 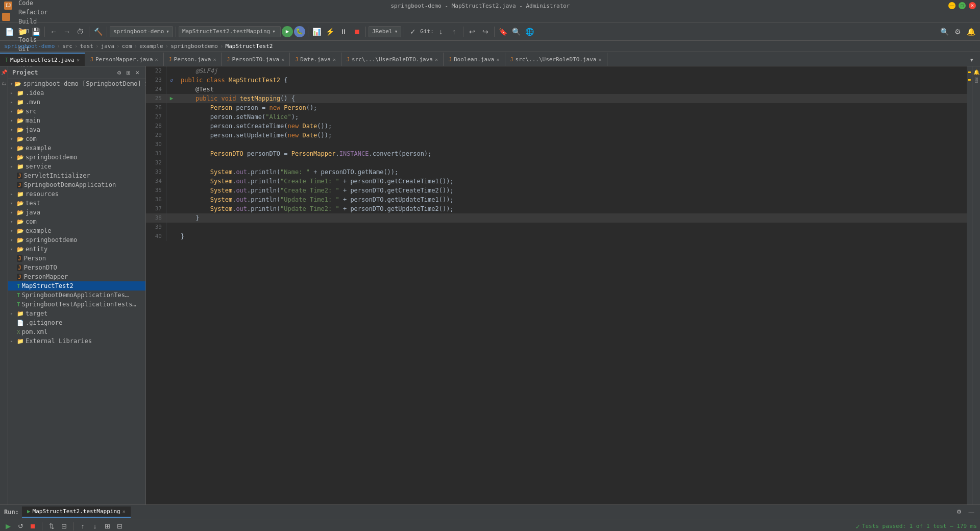 I want to click on run-again-button: ▶, so click(x=8, y=526).